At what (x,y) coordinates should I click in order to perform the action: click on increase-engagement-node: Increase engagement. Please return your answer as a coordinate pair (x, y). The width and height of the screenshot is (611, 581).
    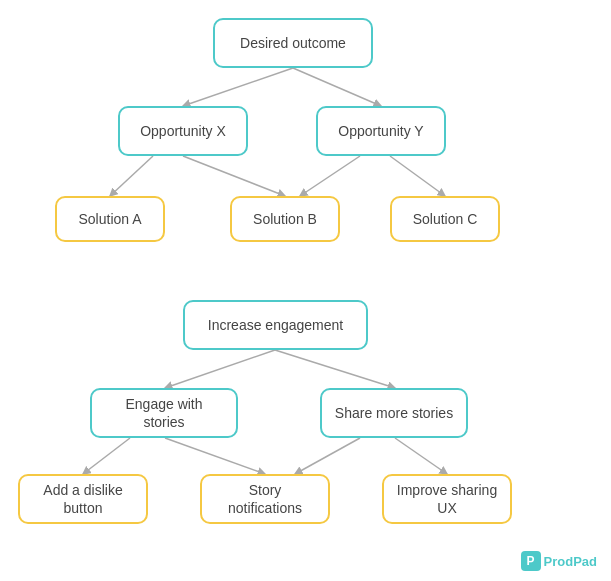
    Looking at the image, I should click on (276, 325).